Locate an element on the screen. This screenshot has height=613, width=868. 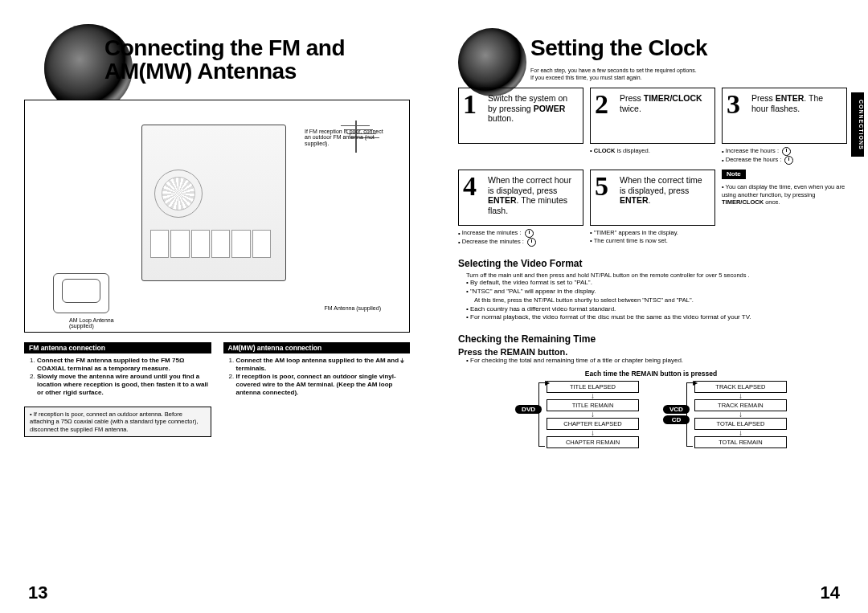
connector-panel is located at coordinates (211, 244).